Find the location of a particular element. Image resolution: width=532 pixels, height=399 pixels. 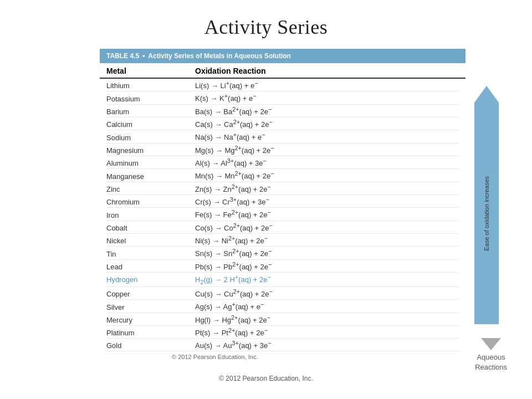

col-header-reaction: Oxidation Reaction is located at coordinates (327, 71).